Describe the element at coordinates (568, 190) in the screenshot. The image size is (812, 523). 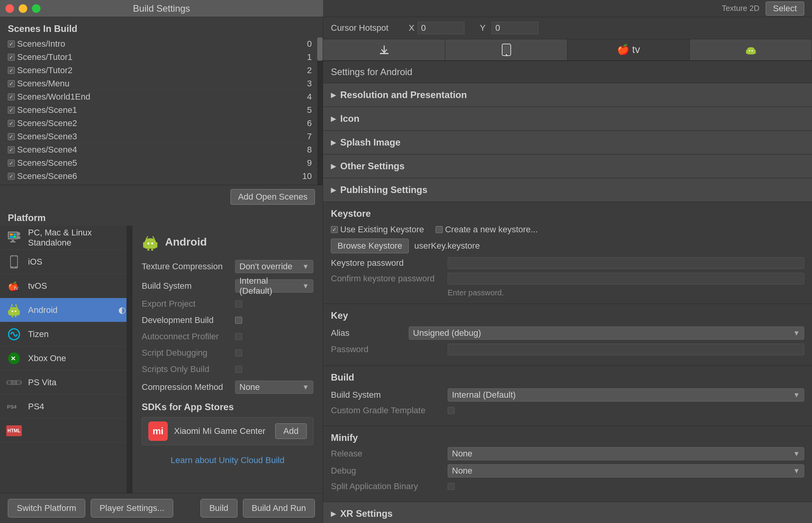
I see `section-bar-publishing: ▶ Publishing Settings` at that location.